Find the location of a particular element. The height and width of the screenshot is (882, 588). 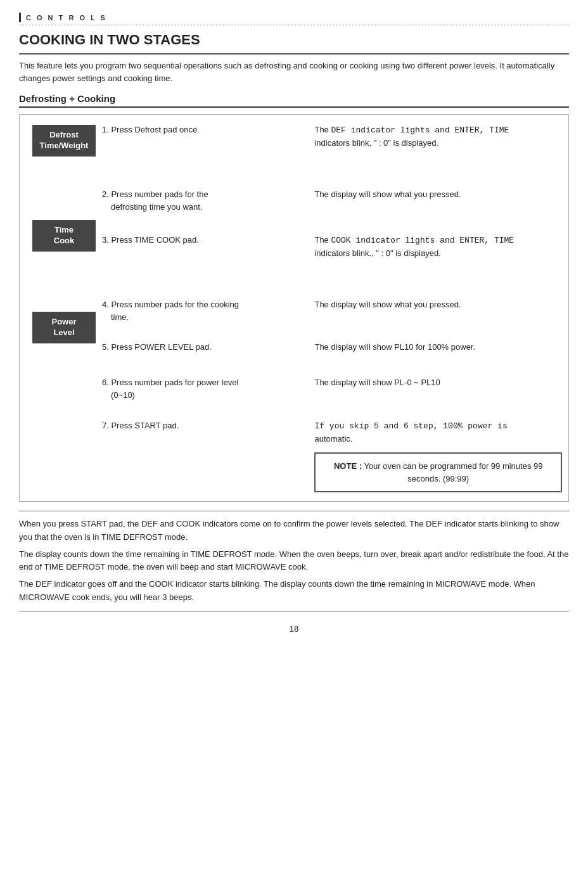

step-1: 1. Press Defrost pad once. is located at coordinates (205, 152).